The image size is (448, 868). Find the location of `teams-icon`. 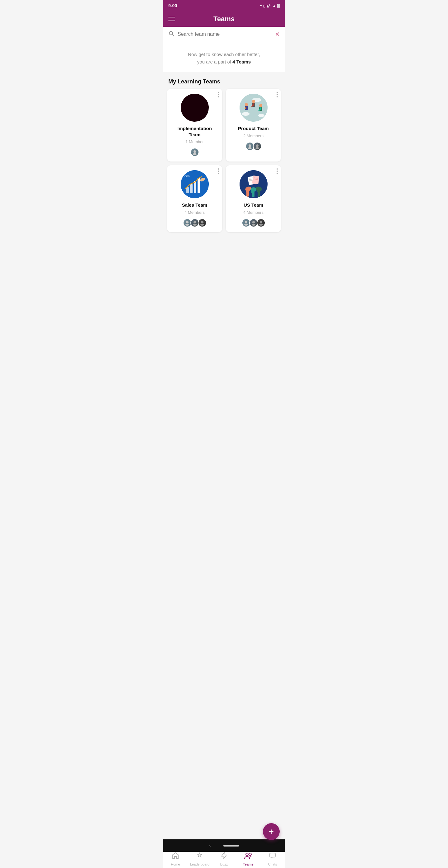

teams-icon is located at coordinates (248, 857).